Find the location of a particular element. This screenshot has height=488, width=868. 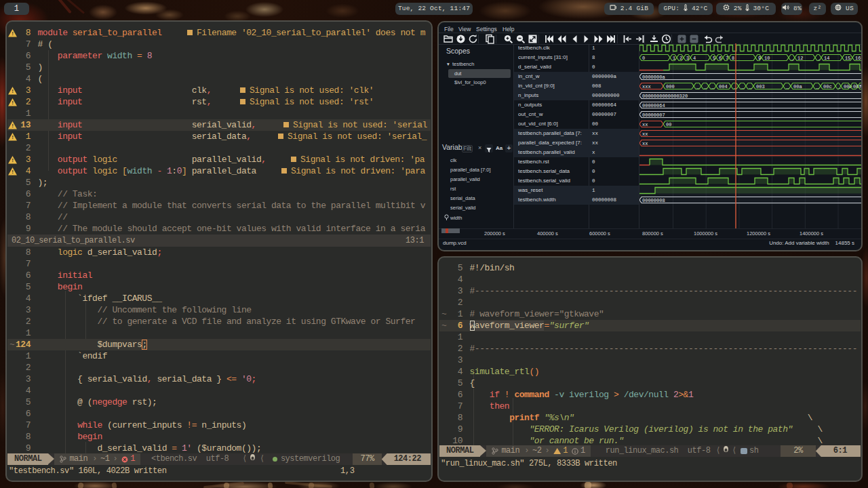

svg-text: 0 is located at coordinates (644, 58).